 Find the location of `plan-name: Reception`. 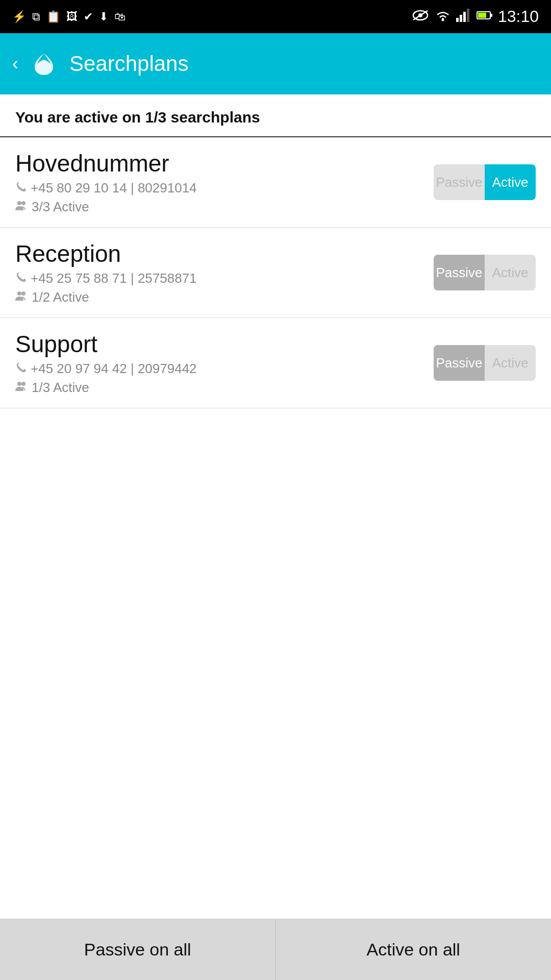

plan-name: Reception is located at coordinates (106, 254).